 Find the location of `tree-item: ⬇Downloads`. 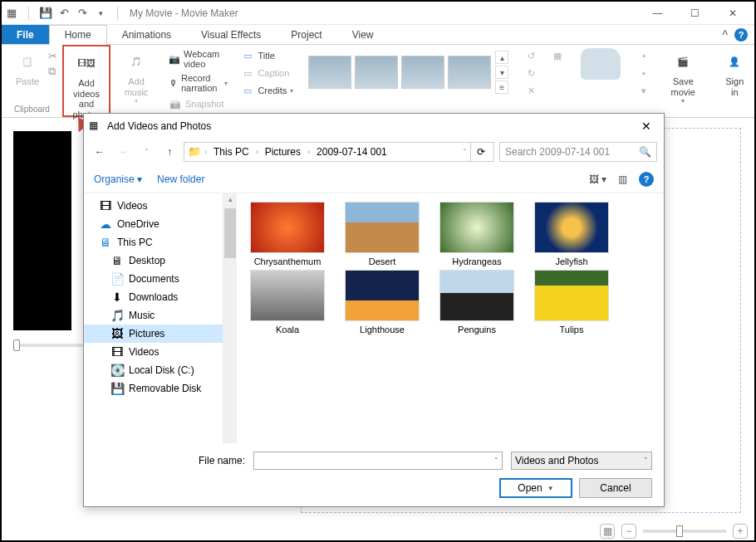

tree-item: ⬇Downloads is located at coordinates (153, 297).